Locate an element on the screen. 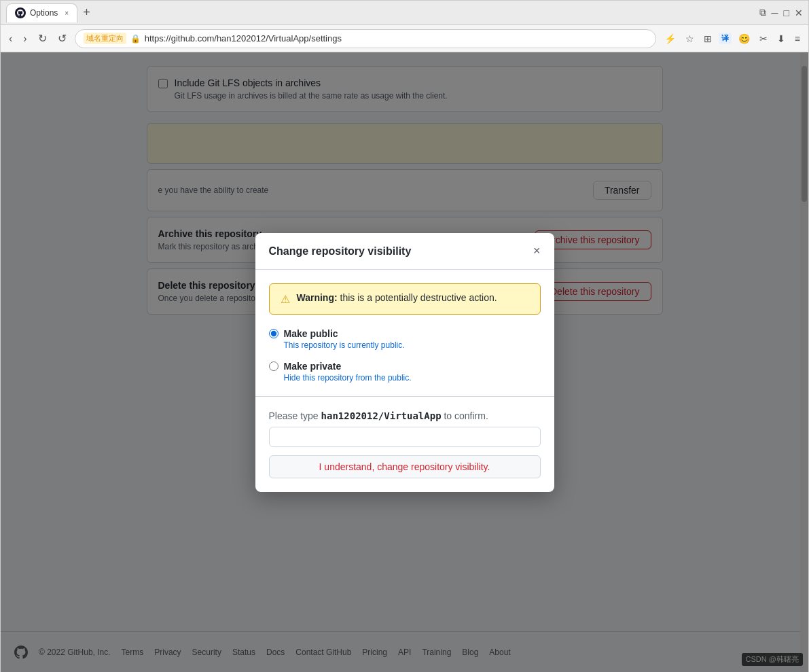 This screenshot has width=809, height=672. close-icon: ✕ is located at coordinates (799, 13).